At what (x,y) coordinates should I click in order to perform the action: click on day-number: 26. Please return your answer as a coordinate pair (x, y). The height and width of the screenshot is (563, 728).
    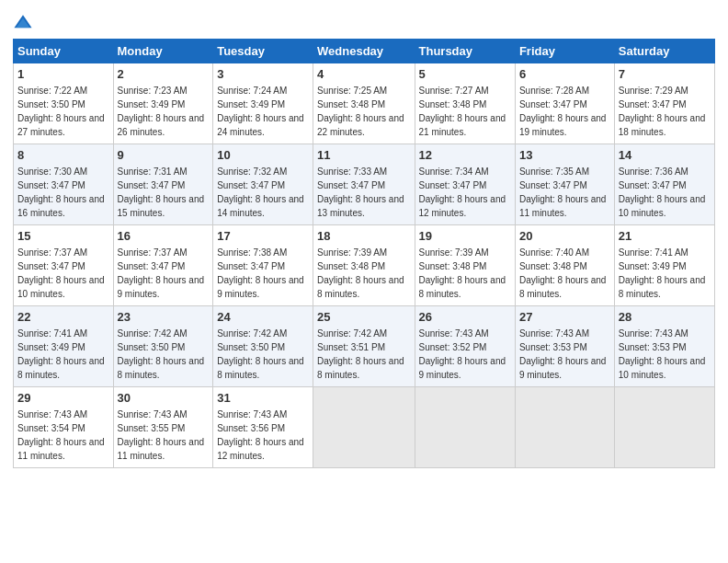
    Looking at the image, I should click on (465, 317).